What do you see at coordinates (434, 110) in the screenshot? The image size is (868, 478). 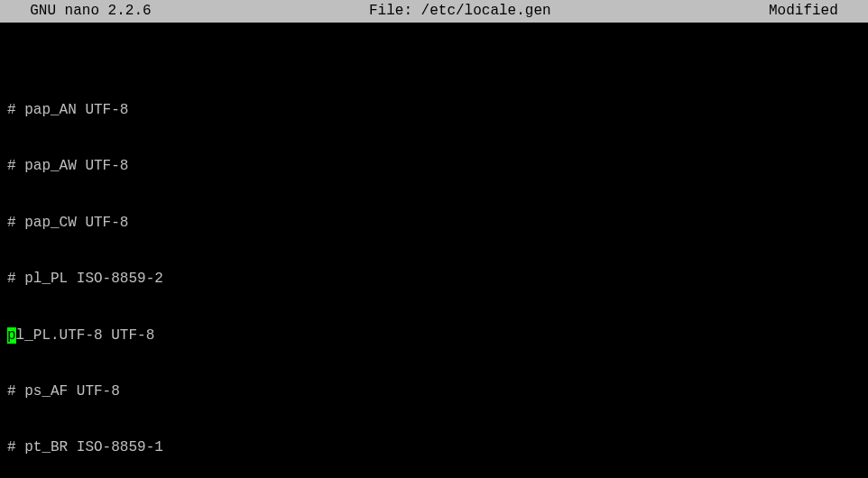 I see `editor-line: # pap_AN UTF-8` at bounding box center [434, 110].